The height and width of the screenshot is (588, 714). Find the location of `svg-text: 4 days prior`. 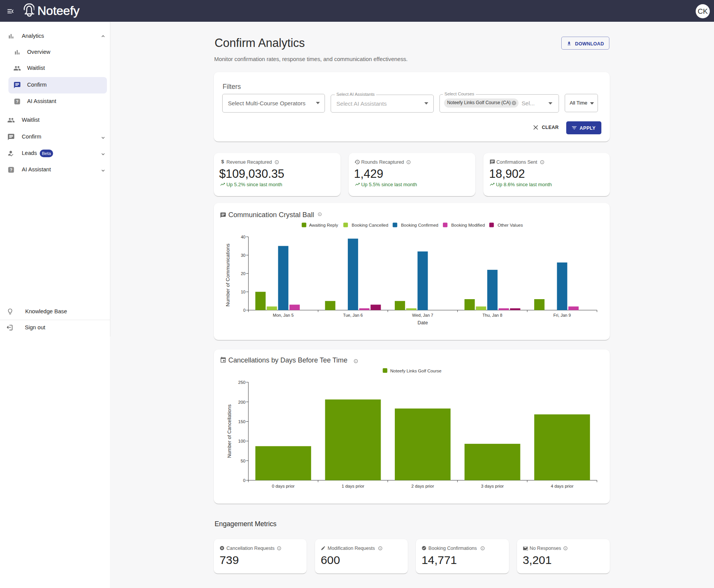

svg-text: 4 days prior is located at coordinates (562, 486).